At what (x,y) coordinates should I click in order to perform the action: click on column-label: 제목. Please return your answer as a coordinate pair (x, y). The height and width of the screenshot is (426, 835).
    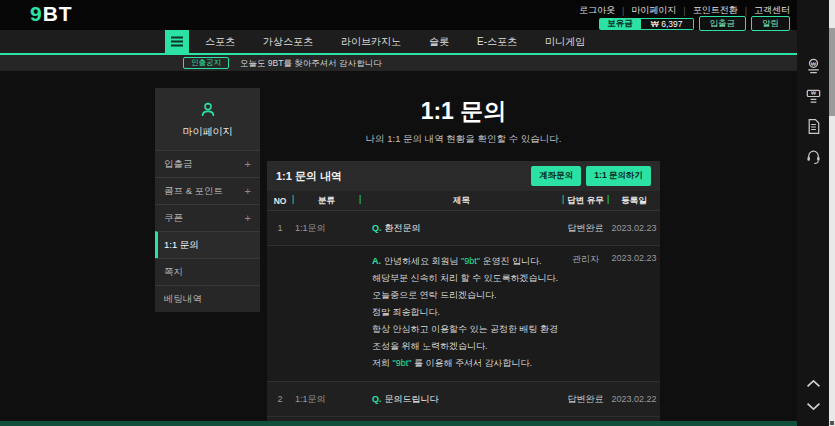
    Looking at the image, I should click on (462, 200).